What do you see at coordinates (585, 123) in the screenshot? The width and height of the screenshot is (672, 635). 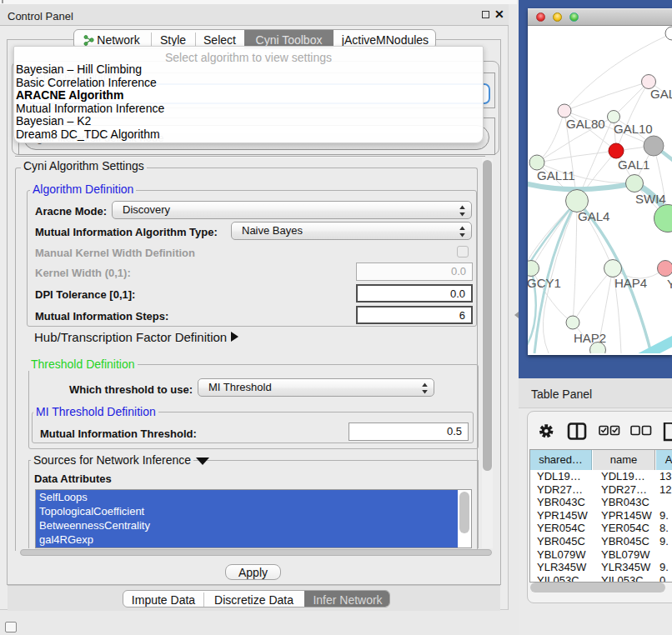 I see `svg-text: GAL80` at bounding box center [585, 123].